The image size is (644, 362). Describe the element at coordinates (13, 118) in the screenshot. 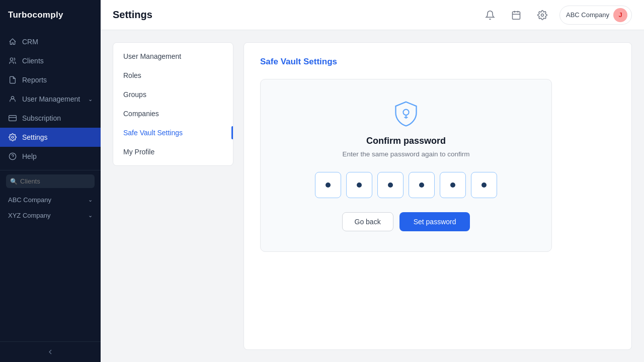

I see `credit-card-icon` at that location.